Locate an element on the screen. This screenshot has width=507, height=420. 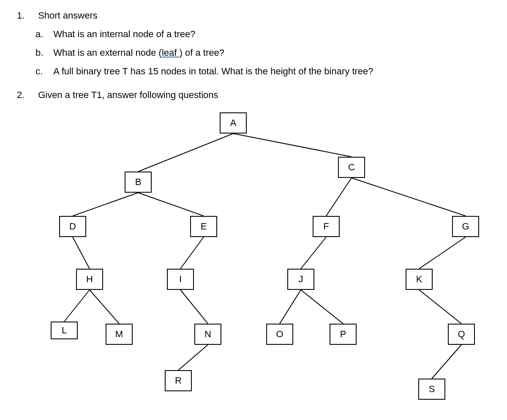
q1b: b. What is an external node (leaf ) of a… is located at coordinates (263, 53).